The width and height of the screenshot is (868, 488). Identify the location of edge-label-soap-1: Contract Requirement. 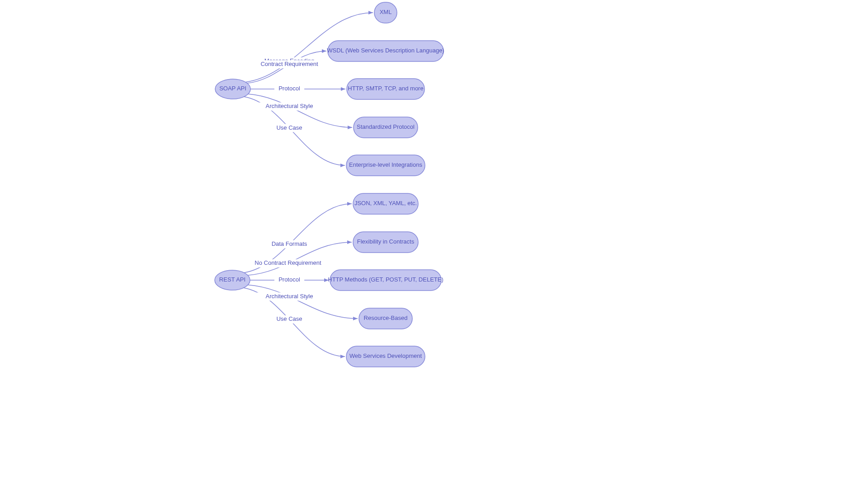
(289, 64).